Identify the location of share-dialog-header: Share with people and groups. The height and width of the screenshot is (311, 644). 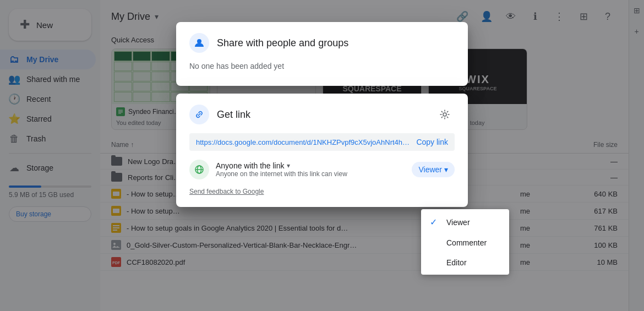
(322, 43).